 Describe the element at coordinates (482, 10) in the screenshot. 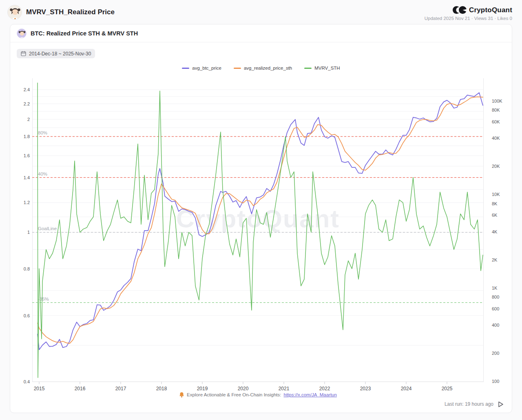

I see `cryptoquant-logo: CryptoQuant` at that location.